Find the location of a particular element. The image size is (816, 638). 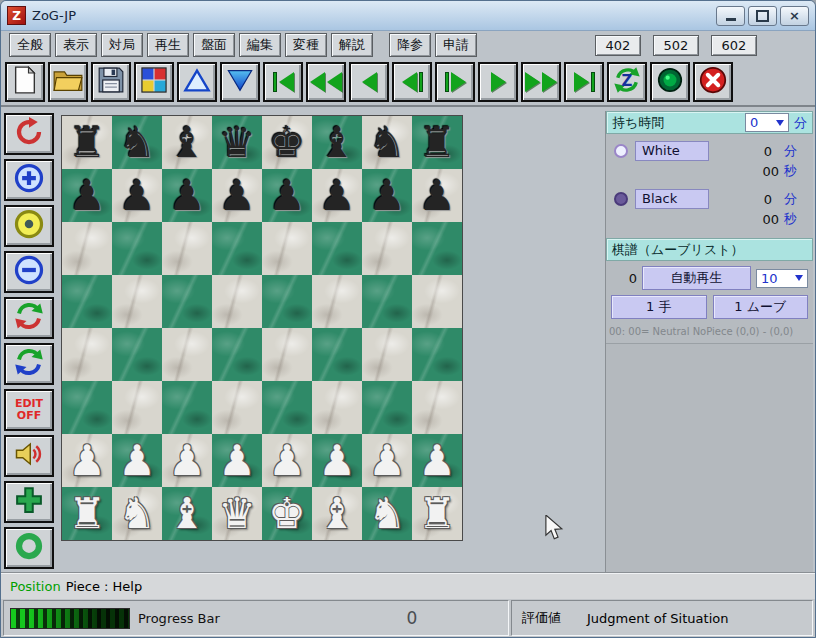

square-a2: ♟ is located at coordinates (87, 460).